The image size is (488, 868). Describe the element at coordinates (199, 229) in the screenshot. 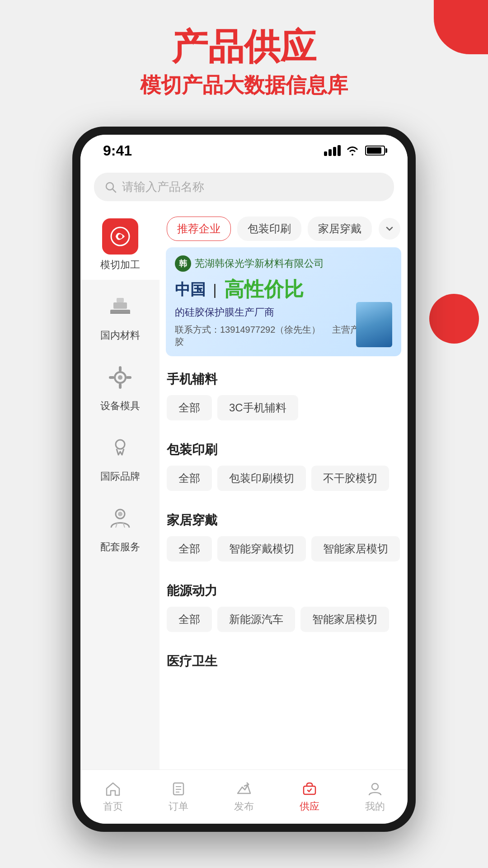

I see `filter-tab-recommended: 推荐企业` at that location.